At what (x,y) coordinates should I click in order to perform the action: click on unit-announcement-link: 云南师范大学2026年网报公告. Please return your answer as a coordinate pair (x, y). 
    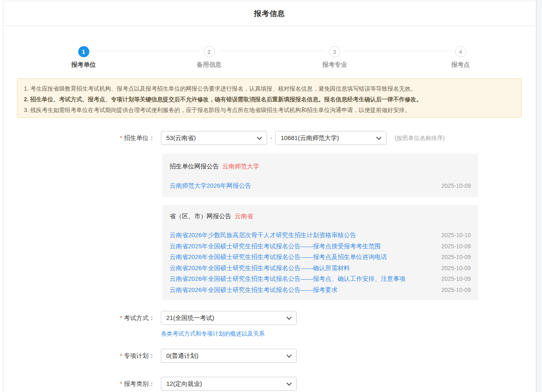
    Looking at the image, I should click on (210, 186).